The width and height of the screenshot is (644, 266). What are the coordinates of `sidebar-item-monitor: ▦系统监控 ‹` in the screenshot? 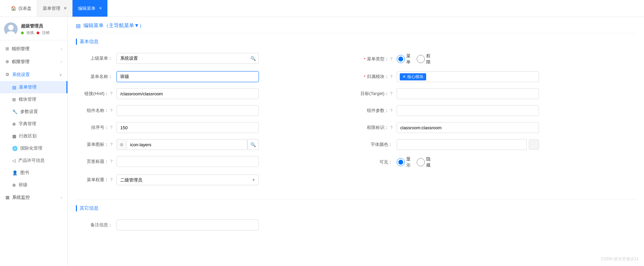 It's located at (34, 197).